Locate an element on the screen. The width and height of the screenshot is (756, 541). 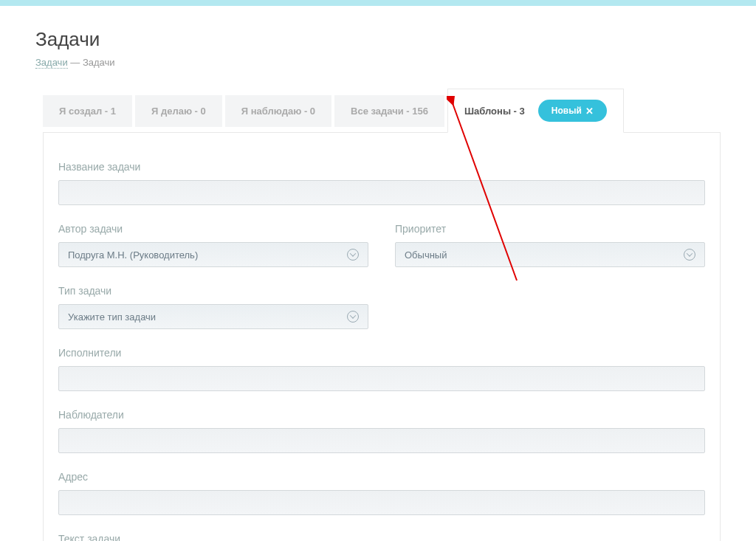
address-input is located at coordinates (382, 503).